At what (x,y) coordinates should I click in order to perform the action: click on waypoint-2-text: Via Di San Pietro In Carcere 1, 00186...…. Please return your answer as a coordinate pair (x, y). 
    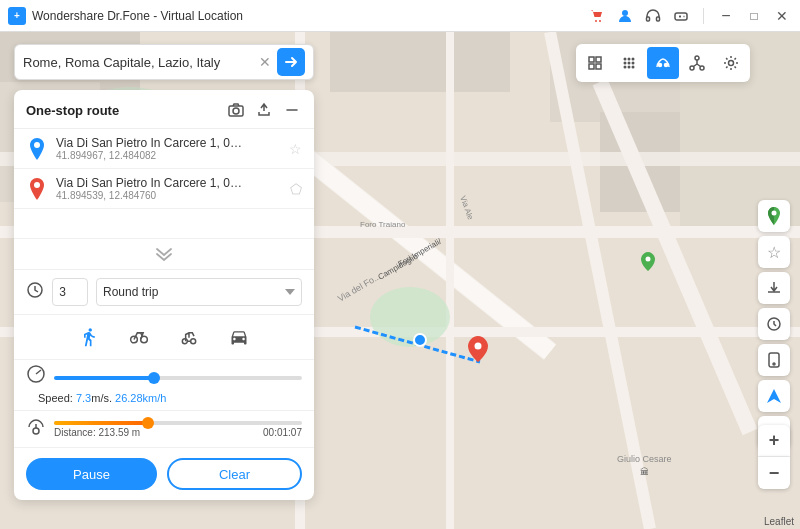
    Looking at the image, I should click on (173, 188).